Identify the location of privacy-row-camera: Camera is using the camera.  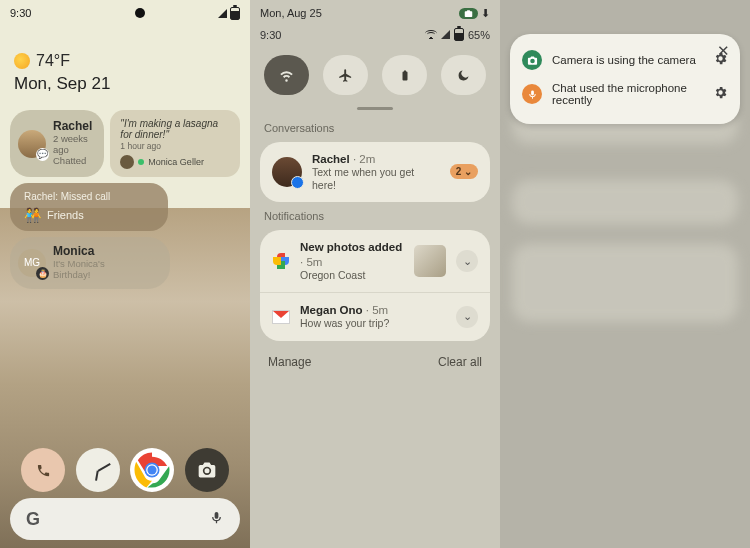
(625, 60).